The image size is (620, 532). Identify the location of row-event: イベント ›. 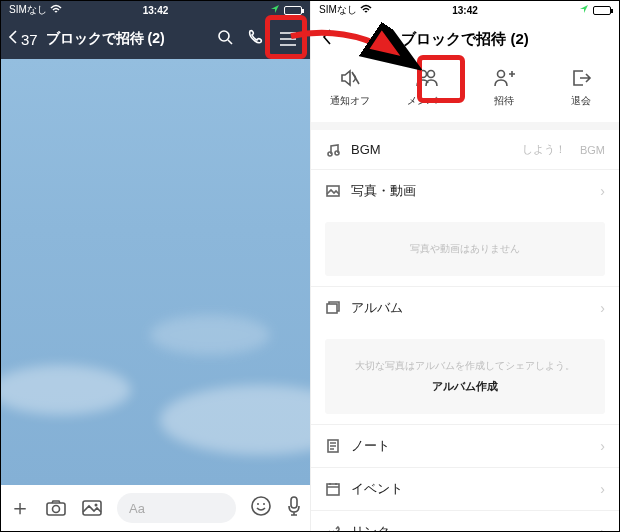
(465, 488).